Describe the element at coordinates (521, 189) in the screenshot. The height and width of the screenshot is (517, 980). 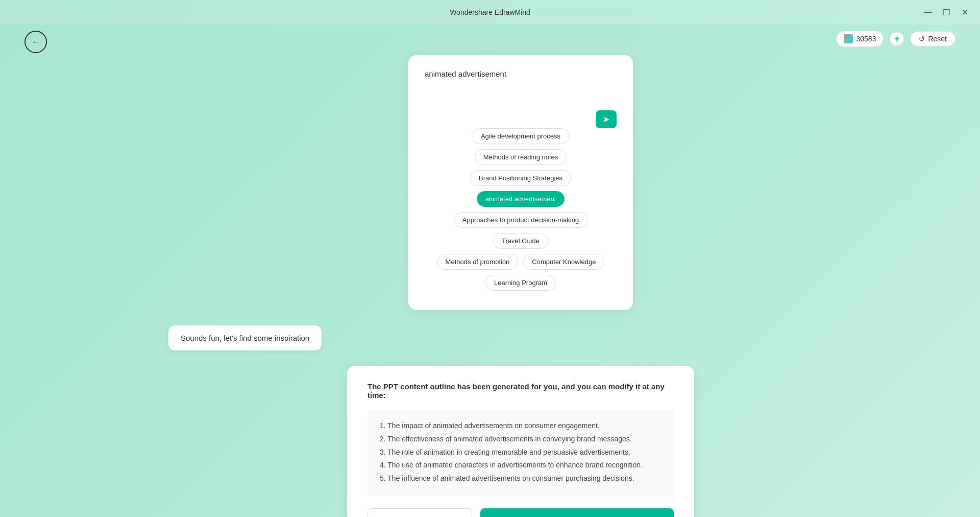
I see `chips-row-2: Brand Positioning Strategies animated ad…` at that location.